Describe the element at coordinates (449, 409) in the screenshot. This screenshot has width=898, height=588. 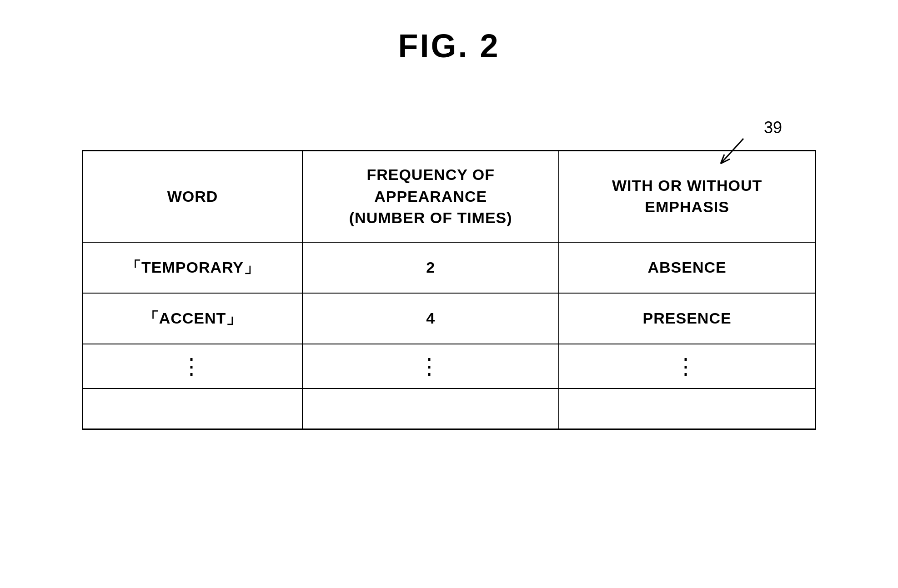
I see `table-row` at that location.